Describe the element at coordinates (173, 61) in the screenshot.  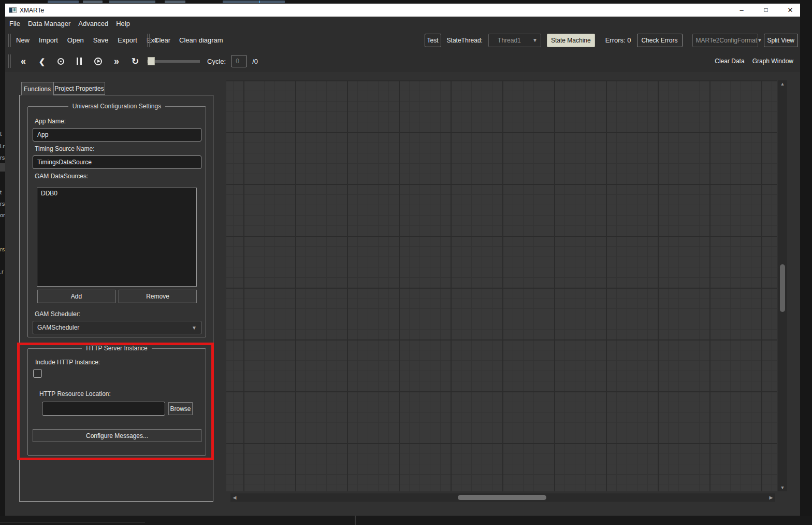
I see `cycle-slider` at that location.